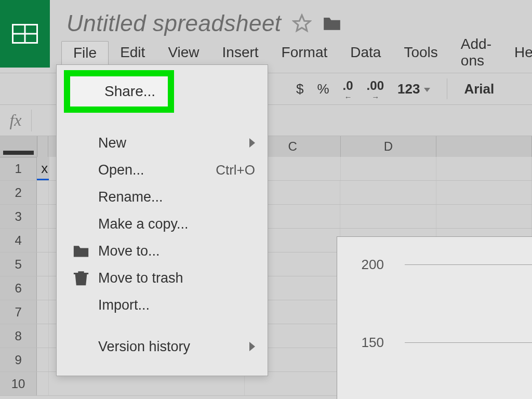 The height and width of the screenshot is (399, 532). Describe the element at coordinates (302, 23) in the screenshot. I see `star-icon` at that location.